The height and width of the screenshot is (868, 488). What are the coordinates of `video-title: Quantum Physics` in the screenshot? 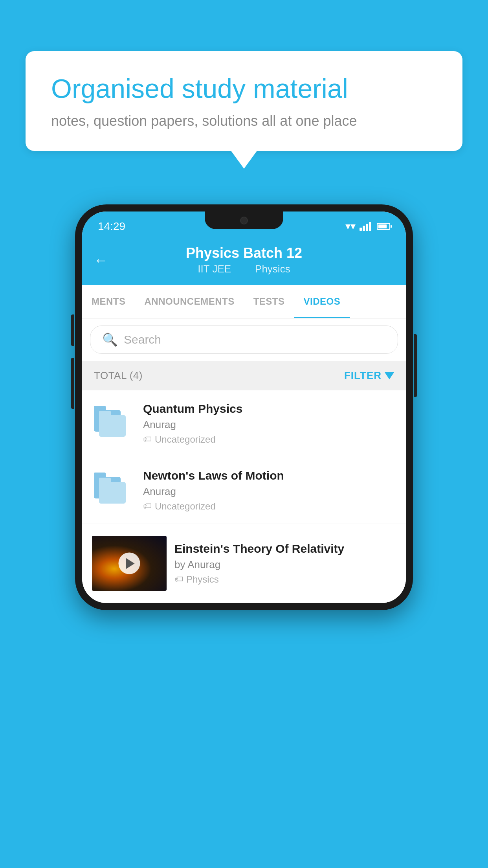 It's located at (270, 409).